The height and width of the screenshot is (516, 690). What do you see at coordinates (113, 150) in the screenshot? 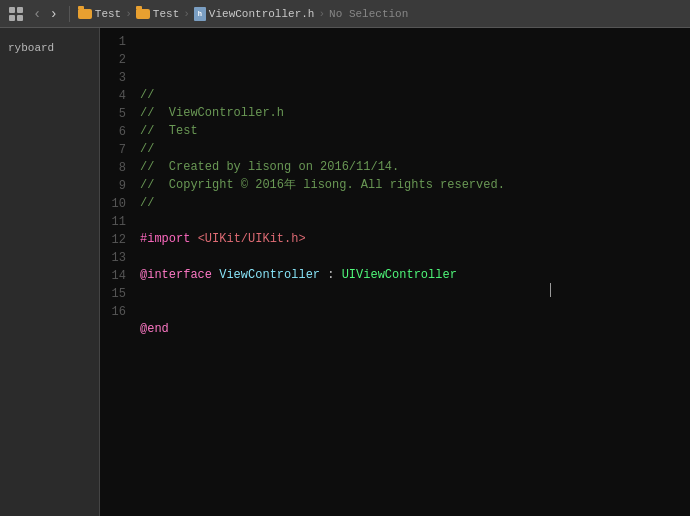
I see `line-number: 7` at bounding box center [113, 150].